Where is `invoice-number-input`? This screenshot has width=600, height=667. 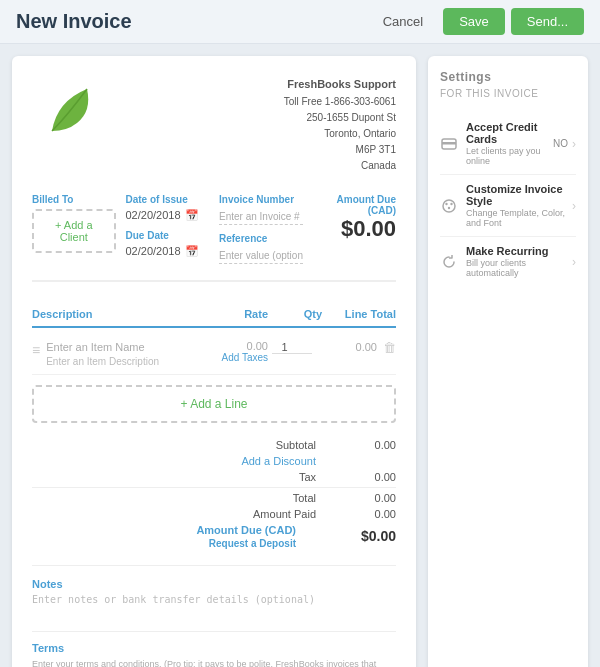
invoice-number-input is located at coordinates (261, 217).